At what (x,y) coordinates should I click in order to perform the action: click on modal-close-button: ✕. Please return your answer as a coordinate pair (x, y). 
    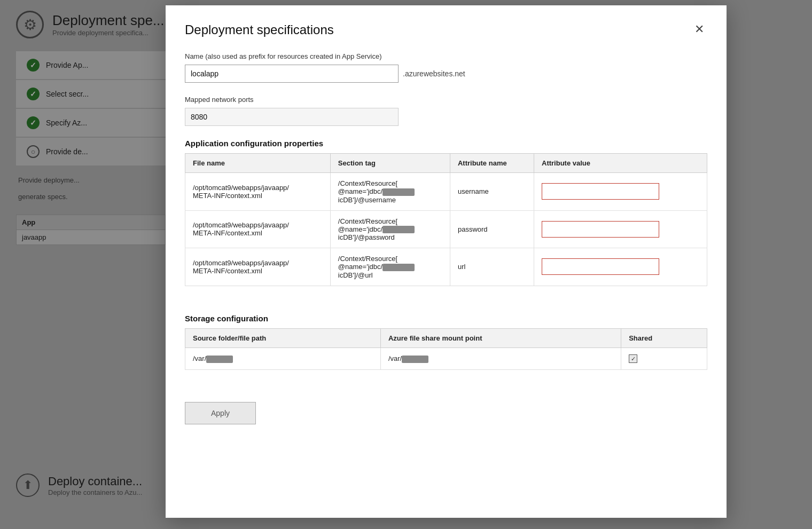
    Looking at the image, I should click on (699, 29).